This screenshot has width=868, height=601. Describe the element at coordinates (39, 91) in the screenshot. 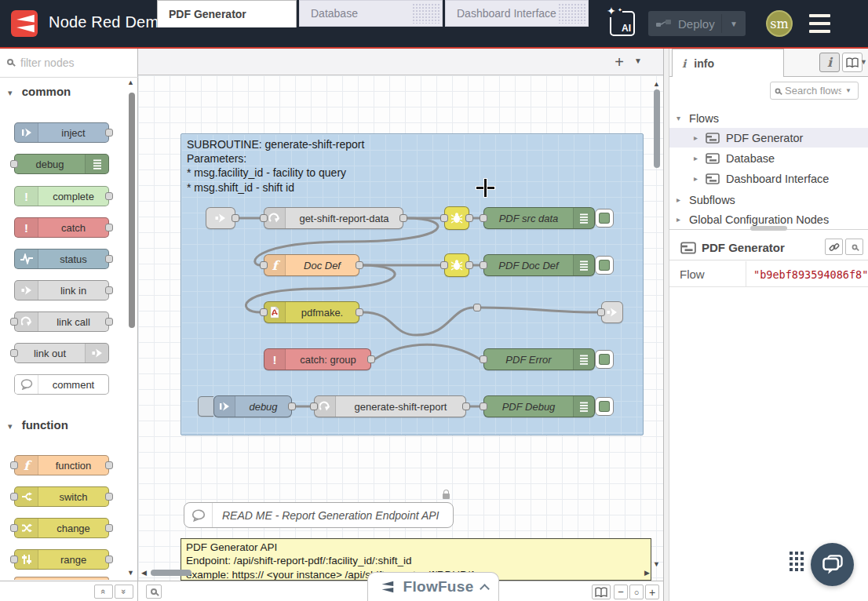

I see `palette-category-common: ▾ common` at that location.